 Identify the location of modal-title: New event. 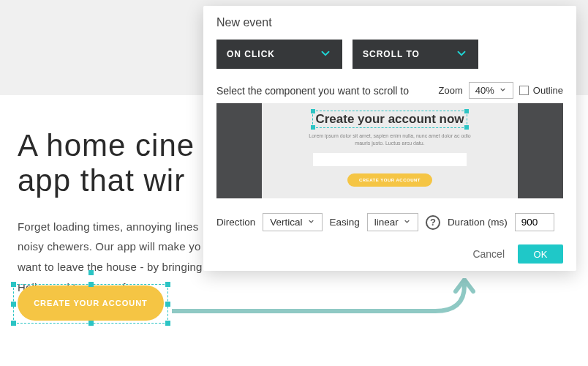
(390, 23).